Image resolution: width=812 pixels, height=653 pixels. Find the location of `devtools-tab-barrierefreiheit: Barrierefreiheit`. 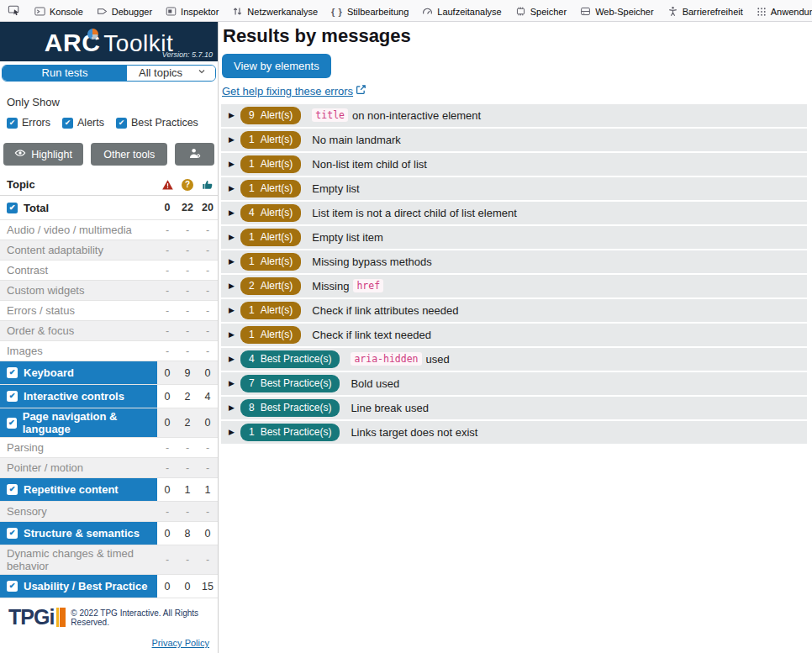

devtools-tab-barrierefreiheit: Barrierefreiheit is located at coordinates (705, 10).